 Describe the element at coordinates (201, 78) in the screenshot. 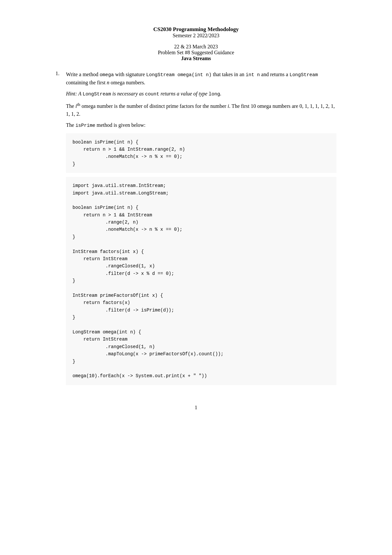

I see `question-intro: Write a method omega with signature Long…` at that location.